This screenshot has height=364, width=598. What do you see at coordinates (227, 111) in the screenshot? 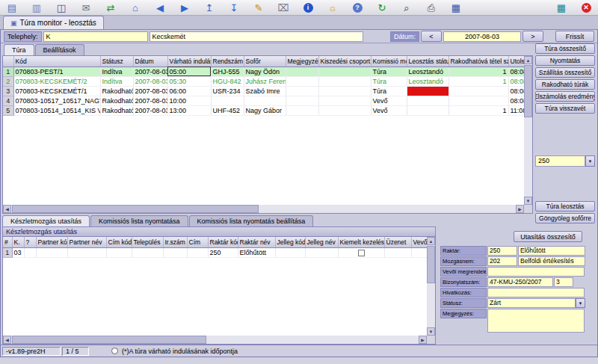
I see `cell: UHF-452` at bounding box center [227, 111].